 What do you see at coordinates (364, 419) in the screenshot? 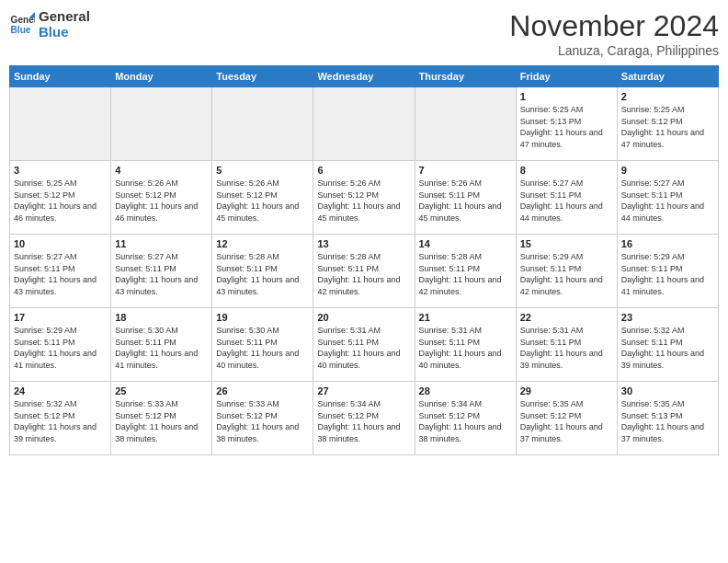
I see `cell-week5-day3: 27Sunrise: 5:34 AMSunset: 5:12 PMDayligh…` at bounding box center [364, 419].